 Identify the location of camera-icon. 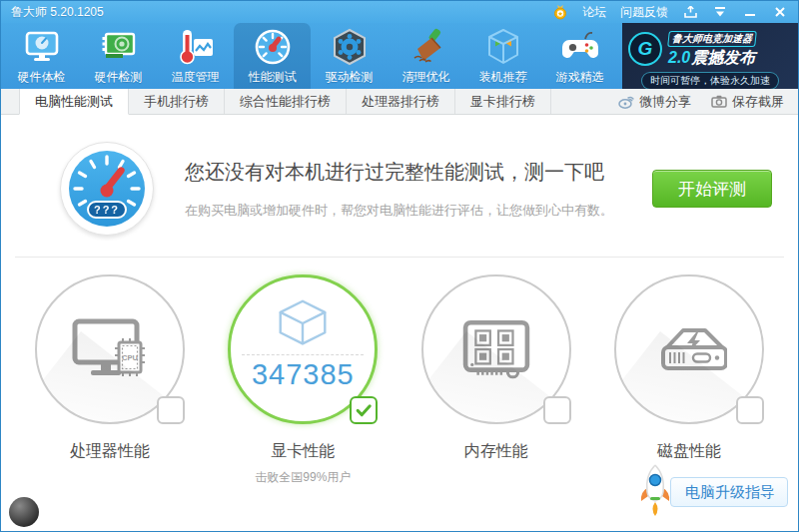
(719, 102).